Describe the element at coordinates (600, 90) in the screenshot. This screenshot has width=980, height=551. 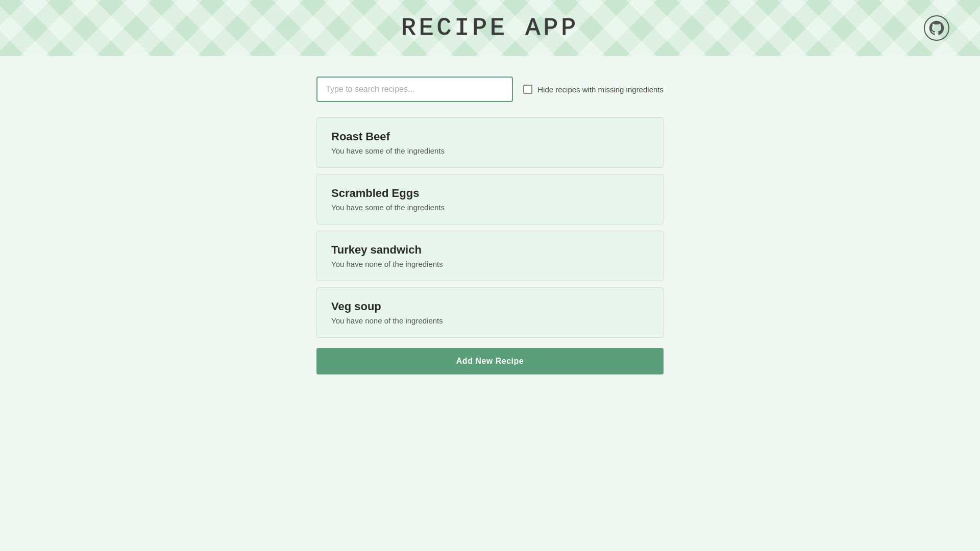
I see `hide-missing-text: Hide recipes with missing ingredients` at that location.